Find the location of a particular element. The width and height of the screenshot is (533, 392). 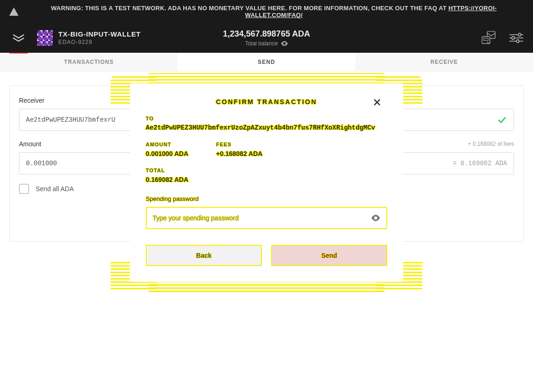

header-actions is located at coordinates (502, 38).